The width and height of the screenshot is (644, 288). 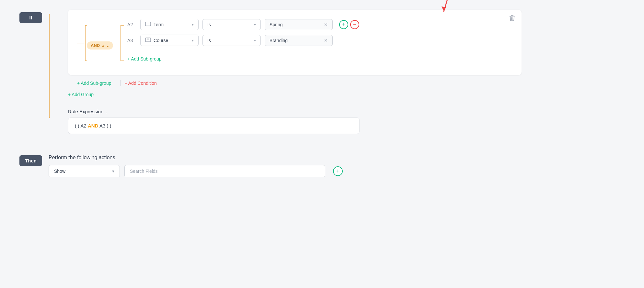 What do you see at coordinates (106, 126) in the screenshot?
I see `rule-expr-end: A3 ) )` at bounding box center [106, 126].